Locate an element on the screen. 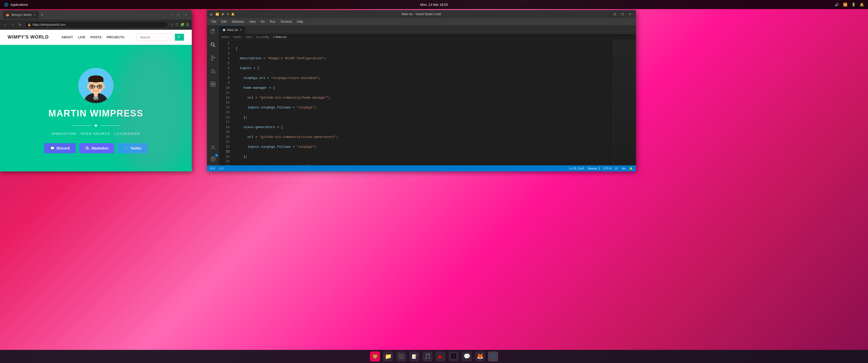  nav-projects: PROJECTS is located at coordinates (115, 37).